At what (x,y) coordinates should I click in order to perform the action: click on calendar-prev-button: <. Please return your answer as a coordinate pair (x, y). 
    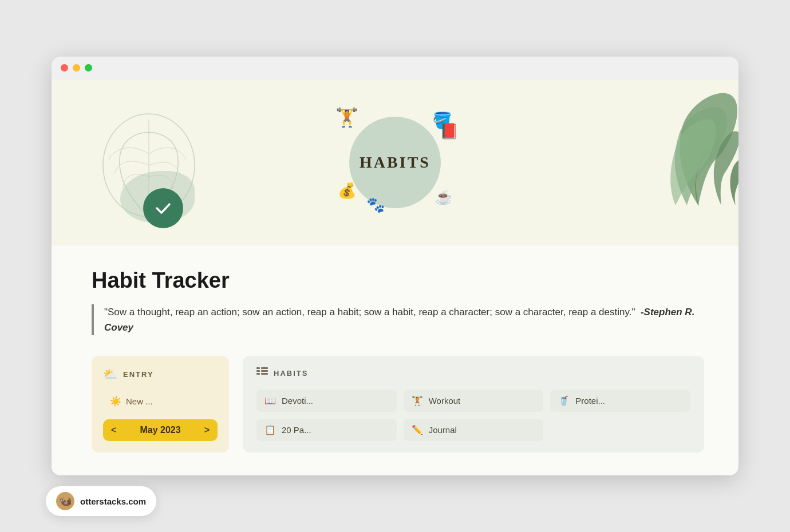
    Looking at the image, I should click on (113, 430).